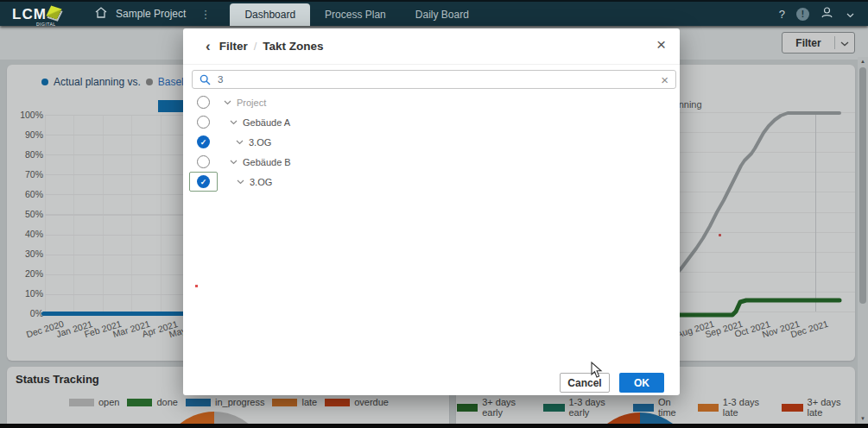 The width and height of the screenshot is (868, 428). Describe the element at coordinates (442, 15) in the screenshot. I see `tab-daily-board: Daily Board` at that location.